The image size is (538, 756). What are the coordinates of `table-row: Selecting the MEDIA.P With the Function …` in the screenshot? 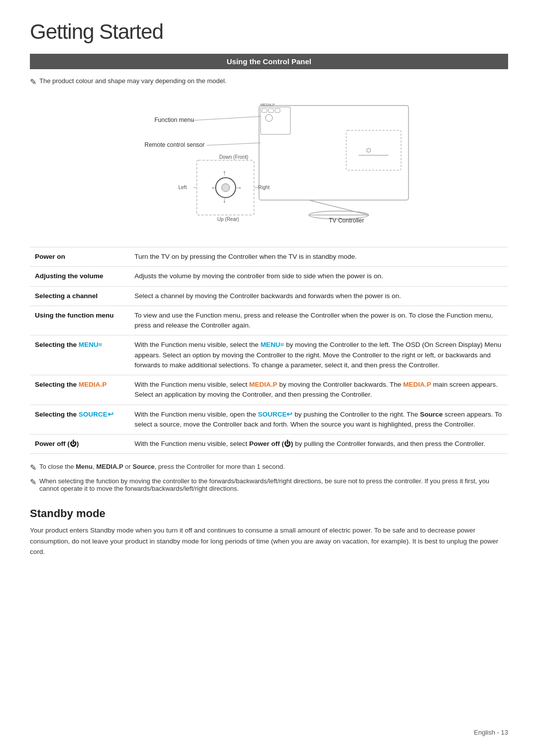 It's located at (269, 390).